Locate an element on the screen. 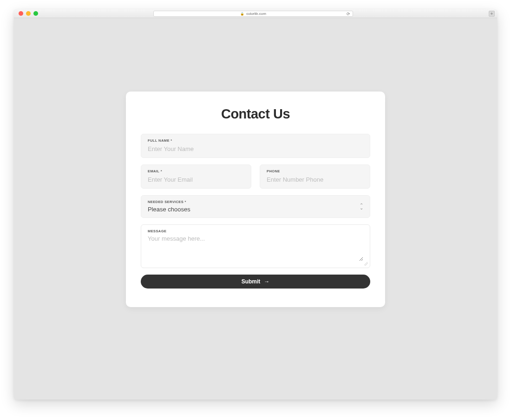 Image resolution: width=511 pixels, height=420 pixels. minimize-window-button is located at coordinates (28, 13).